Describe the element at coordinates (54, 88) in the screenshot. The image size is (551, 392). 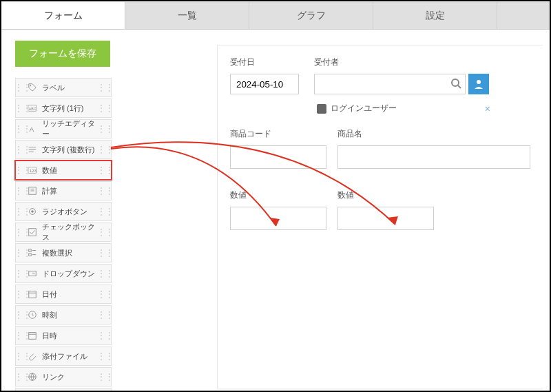
I see `field-label: ラベル` at that location.